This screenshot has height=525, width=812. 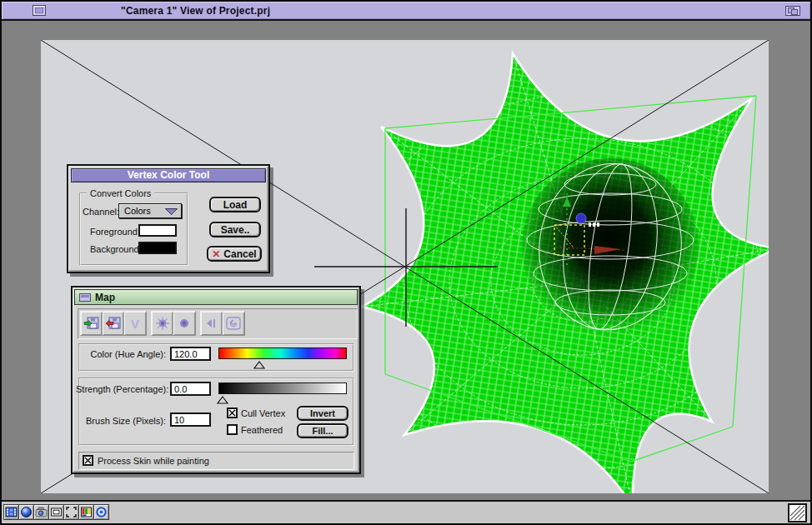 What do you see at coordinates (85, 298) in the screenshot?
I see `window-icon` at bounding box center [85, 298].